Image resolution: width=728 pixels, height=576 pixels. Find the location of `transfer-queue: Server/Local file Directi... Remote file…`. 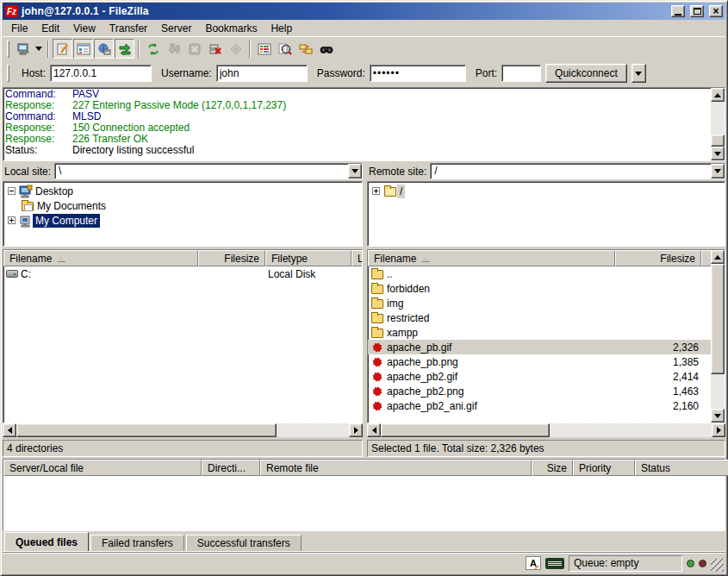

transfer-queue: Server/Local file Directi... Remote file… is located at coordinates (364, 495).